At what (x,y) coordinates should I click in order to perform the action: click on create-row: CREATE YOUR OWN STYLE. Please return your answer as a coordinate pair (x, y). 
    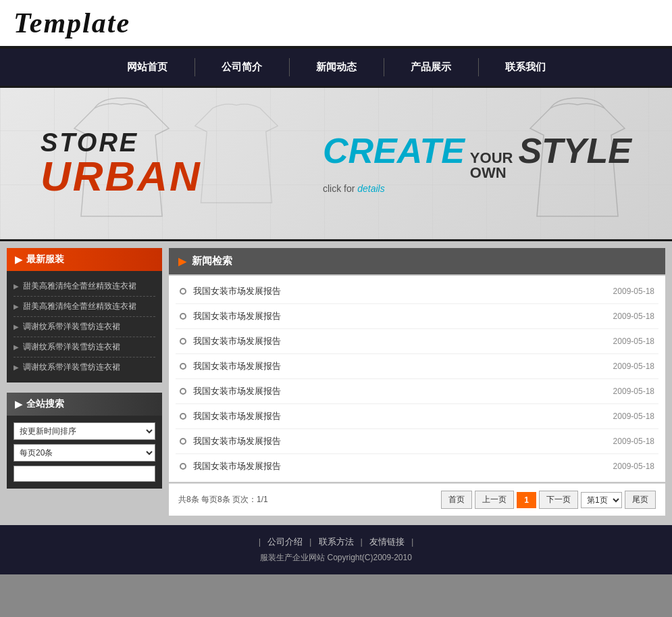
    Looking at the image, I should click on (477, 157).